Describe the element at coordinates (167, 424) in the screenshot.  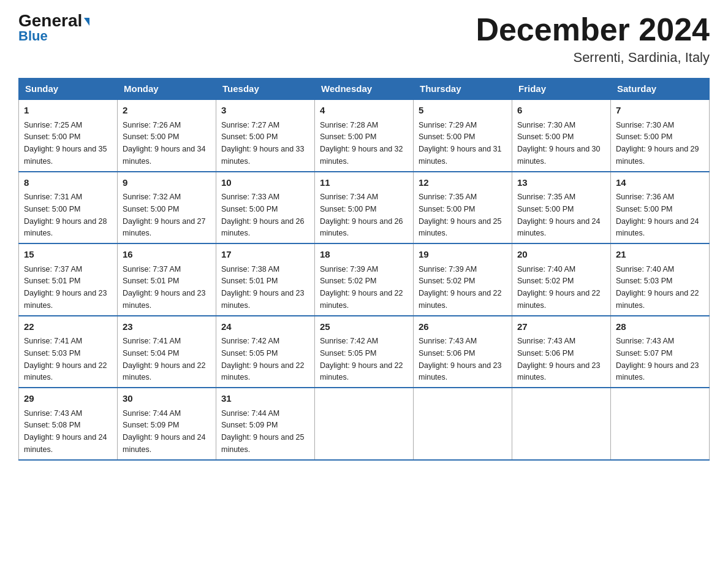
I see `table-row: 30 Sunrise: 7:44 AMSunset: 5:09 PMDaylig…` at that location.